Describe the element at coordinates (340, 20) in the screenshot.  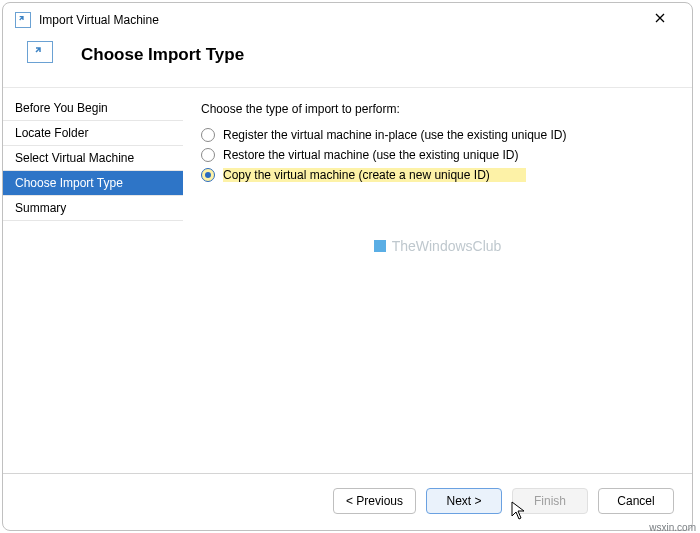
I see `window-title: Import Virtual Machine` at that location.